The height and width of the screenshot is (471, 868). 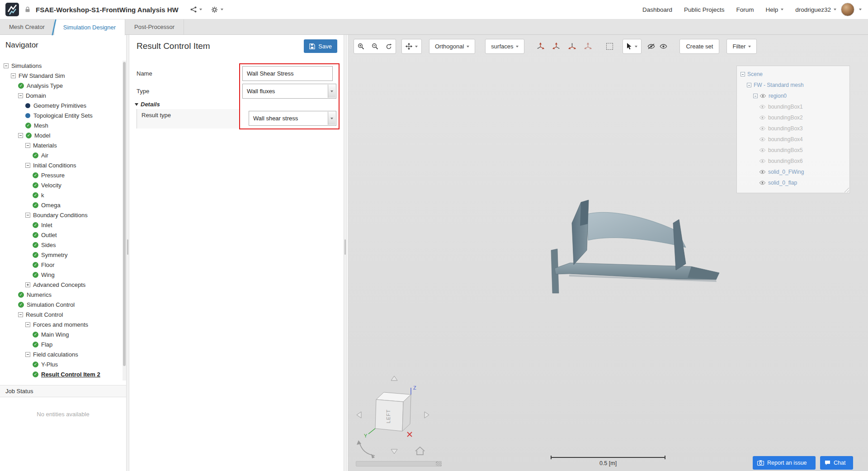 What do you see at coordinates (632, 46) in the screenshot?
I see `cursor-tool-icon` at bounding box center [632, 46].